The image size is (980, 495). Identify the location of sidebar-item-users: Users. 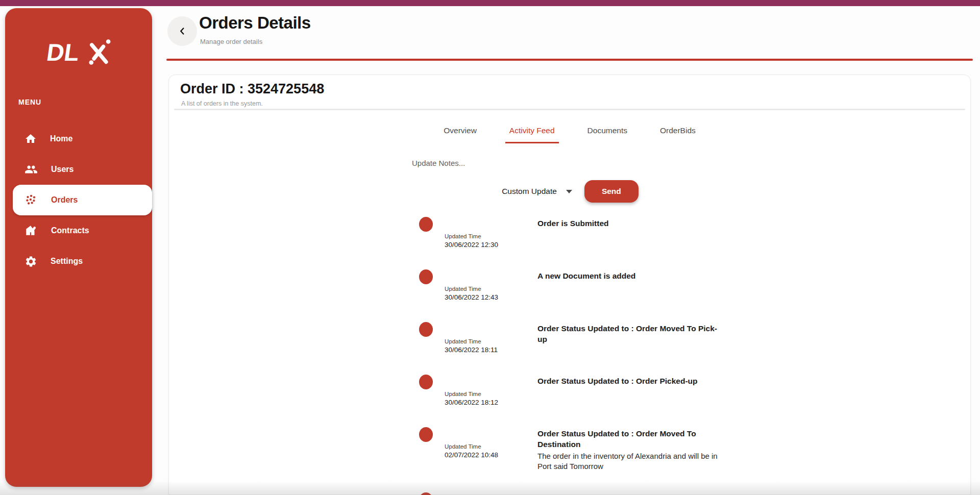
(79, 169).